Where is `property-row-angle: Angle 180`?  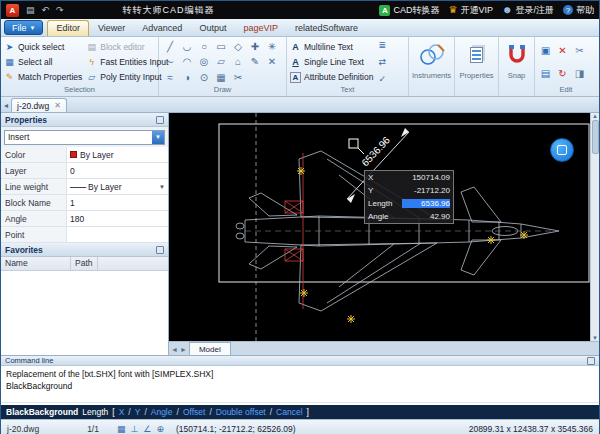 property-row-angle: Angle 180 is located at coordinates (84, 219).